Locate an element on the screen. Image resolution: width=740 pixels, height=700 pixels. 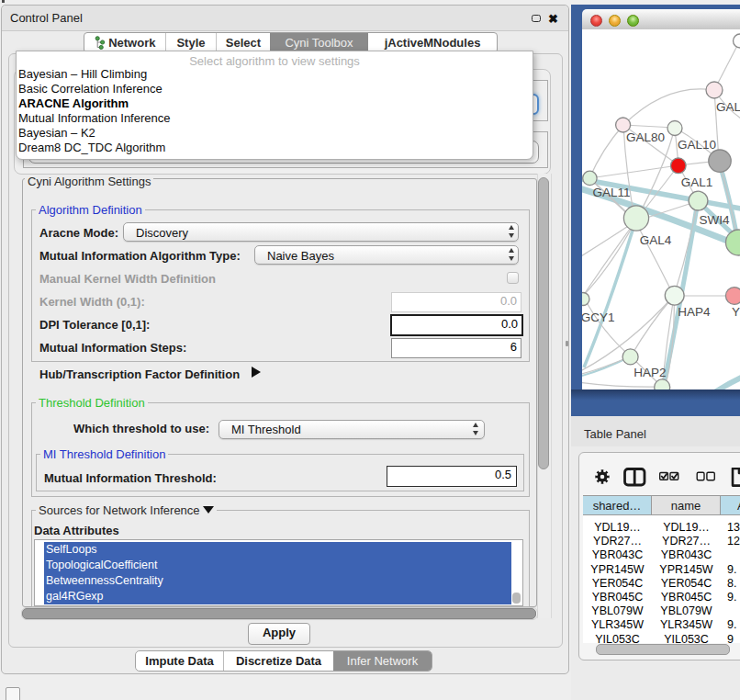
svg-text: GAL1 is located at coordinates (698, 182).